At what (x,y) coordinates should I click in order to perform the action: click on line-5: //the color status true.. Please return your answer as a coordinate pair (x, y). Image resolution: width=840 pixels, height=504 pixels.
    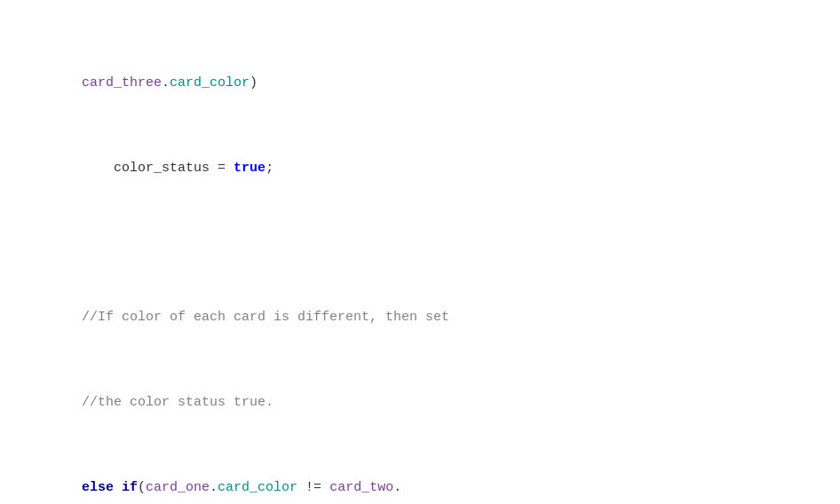
    Looking at the image, I should click on (420, 403).